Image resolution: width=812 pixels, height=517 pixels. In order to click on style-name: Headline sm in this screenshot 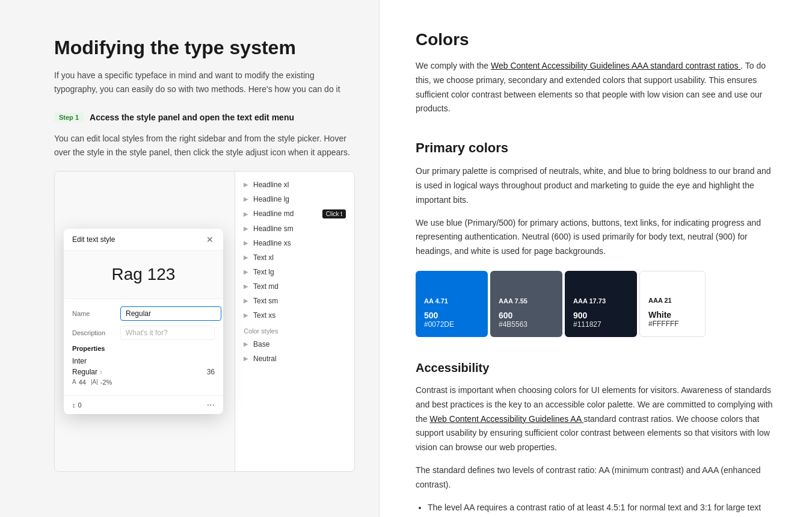, I will do `click(300, 229)`.